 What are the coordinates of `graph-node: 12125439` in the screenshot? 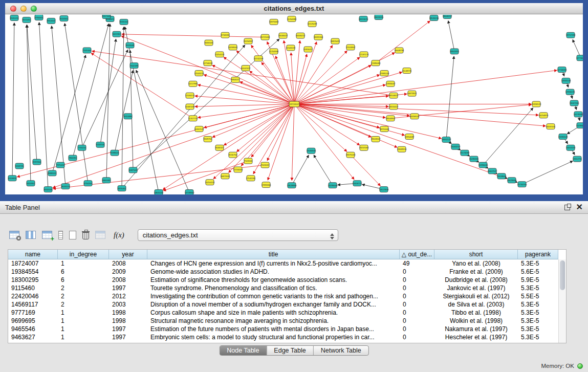 It's located at (312, 24).